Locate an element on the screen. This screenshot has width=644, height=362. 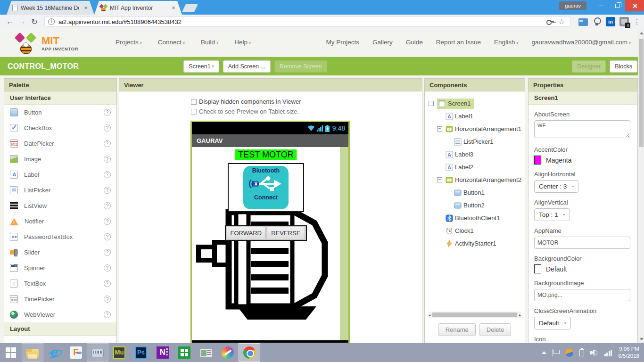
accentcolor-picker: Magenta is located at coordinates (583, 160).